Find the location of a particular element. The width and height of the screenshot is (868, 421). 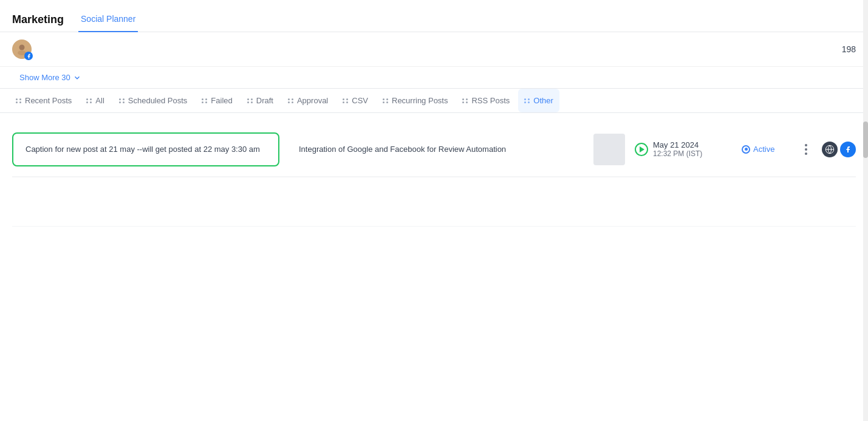

filter-label: Other is located at coordinates (543, 101).